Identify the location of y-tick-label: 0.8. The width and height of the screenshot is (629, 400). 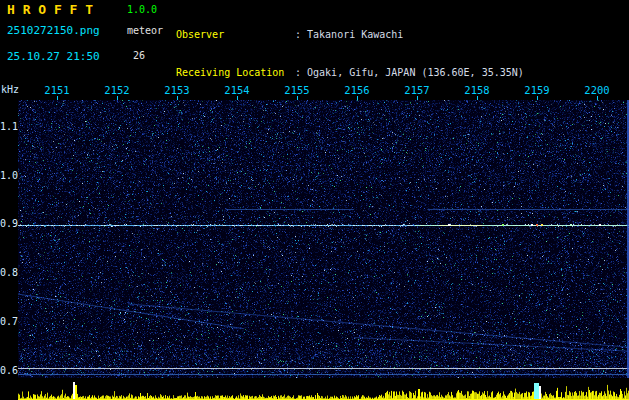
(8, 272).